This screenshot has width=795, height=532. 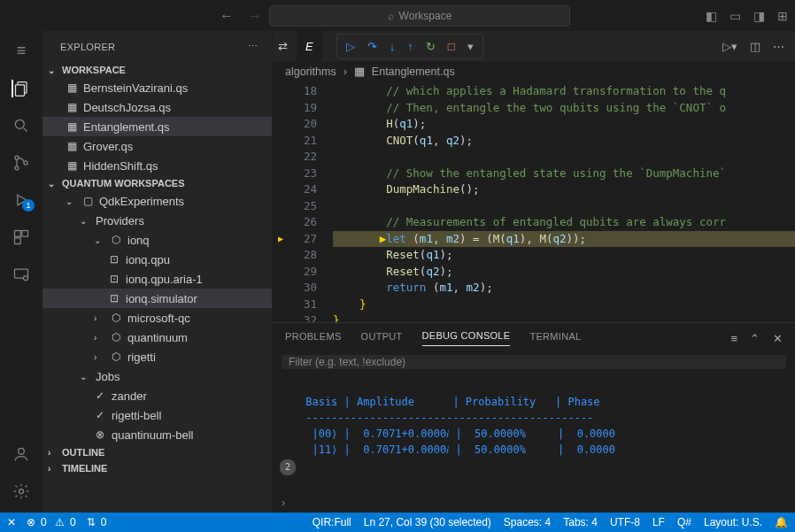 I want to click on settings-gear-icon, so click(x=21, y=491).